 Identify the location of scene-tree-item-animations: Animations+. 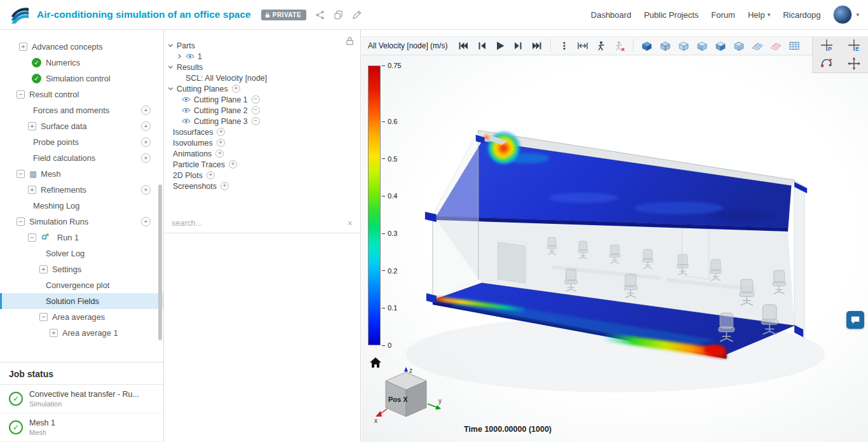
(262, 154).